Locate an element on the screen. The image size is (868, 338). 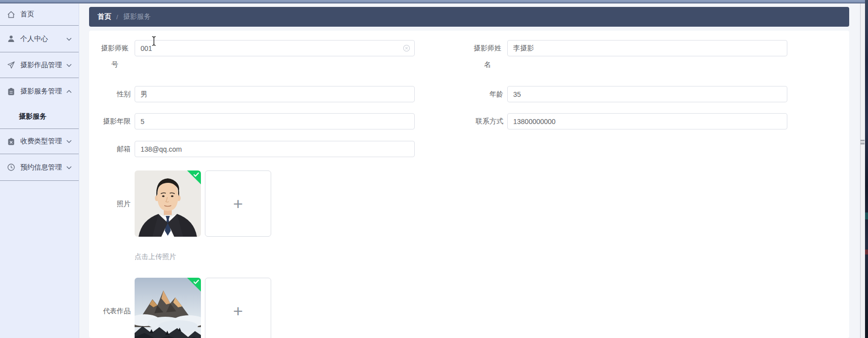
sidebar-item-personal-center: 个人中心 is located at coordinates (40, 39).